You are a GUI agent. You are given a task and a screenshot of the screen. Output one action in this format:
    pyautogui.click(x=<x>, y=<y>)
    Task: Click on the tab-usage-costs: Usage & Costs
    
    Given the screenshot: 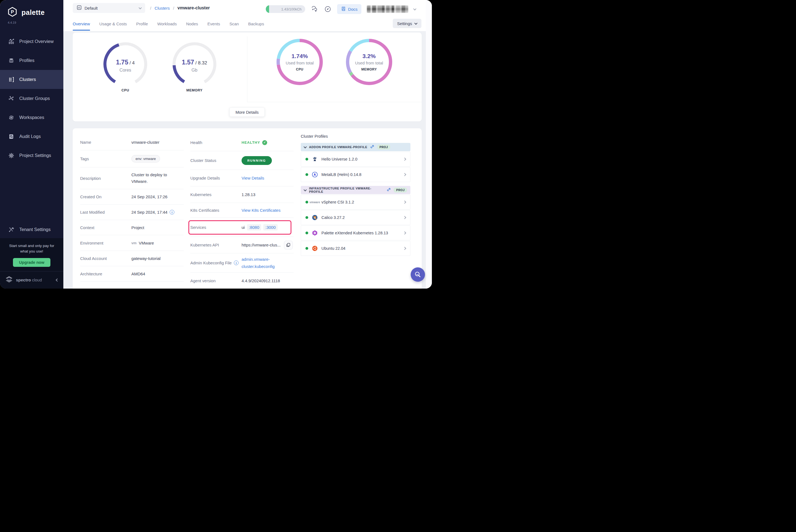 What is the action you would take?
    pyautogui.click(x=113, y=24)
    